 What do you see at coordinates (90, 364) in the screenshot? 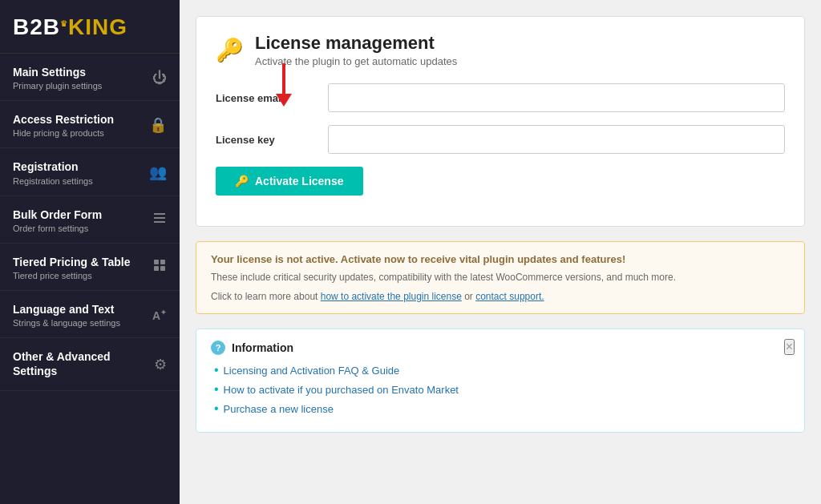
I see `sidebar-item-other-advanced: Other & Advanced Settings ⚙` at bounding box center [90, 364].